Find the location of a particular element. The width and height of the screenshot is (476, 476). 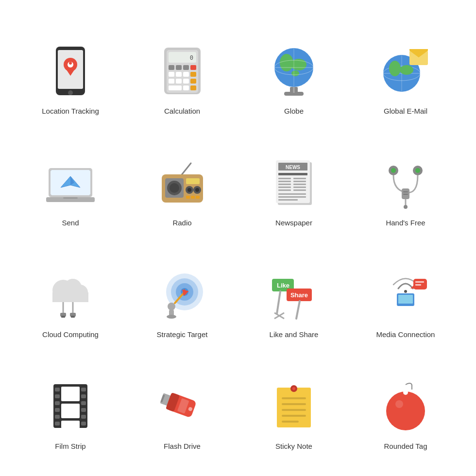

icon-flash-drive is located at coordinates (182, 406).